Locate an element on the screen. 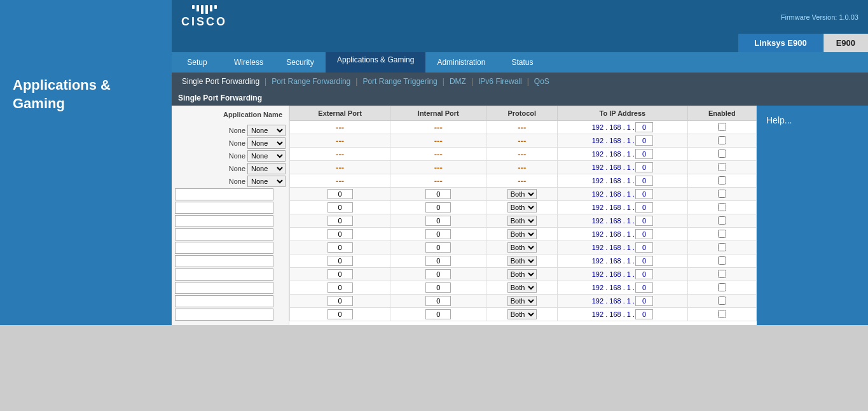 The width and height of the screenshot is (868, 411). proto-cell: --- is located at coordinates (522, 127).